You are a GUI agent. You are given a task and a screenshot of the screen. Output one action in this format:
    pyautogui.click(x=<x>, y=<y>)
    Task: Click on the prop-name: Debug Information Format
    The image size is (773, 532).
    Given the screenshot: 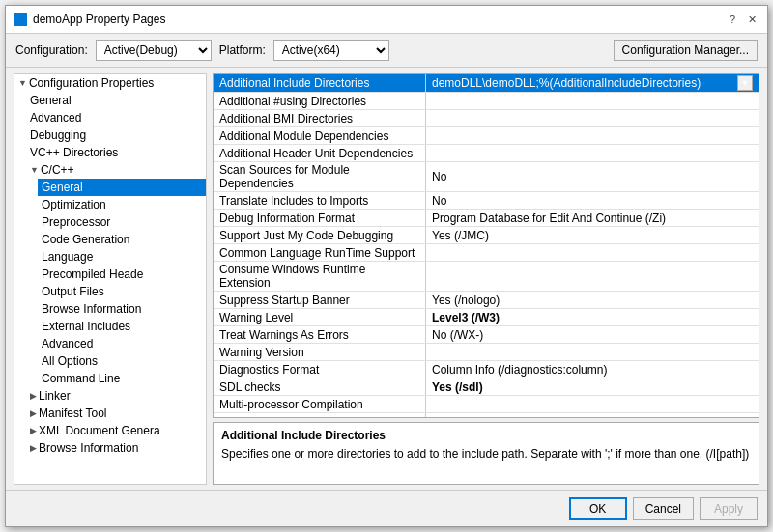 What is the action you would take?
    pyautogui.click(x=320, y=218)
    